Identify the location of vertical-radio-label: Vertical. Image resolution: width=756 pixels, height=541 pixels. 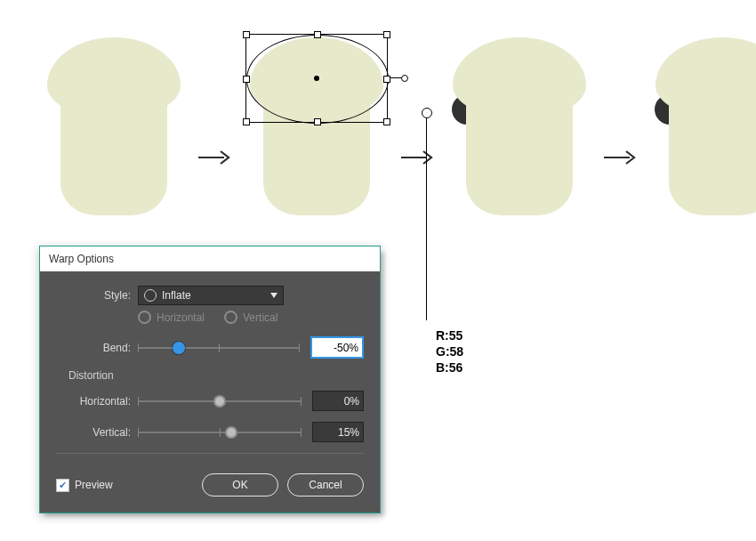
(260, 318).